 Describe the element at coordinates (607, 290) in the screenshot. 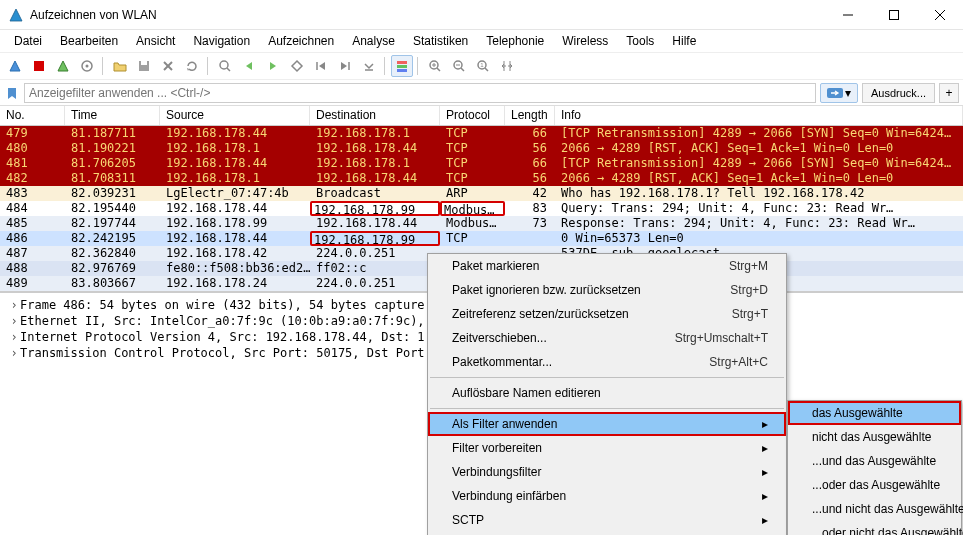

I see `context-menu-item: Paket ignorieren bzw. zurücksetzenStrg+D` at that location.